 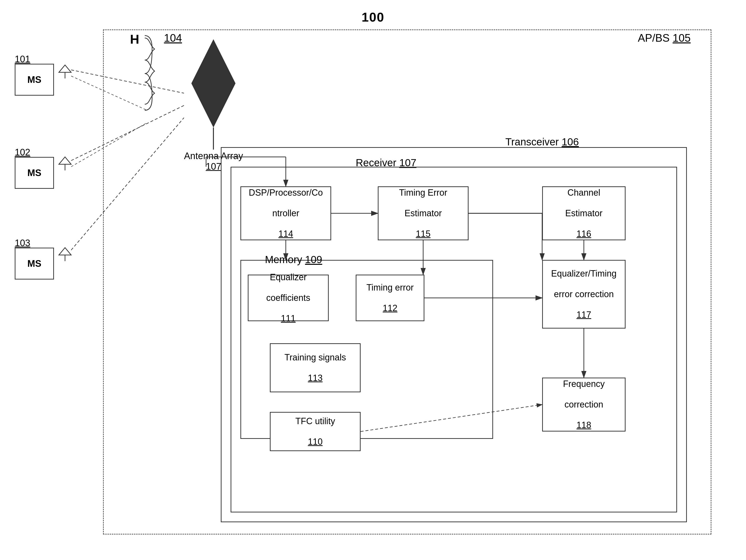 I want to click on ms2-box: MS, so click(x=34, y=173).